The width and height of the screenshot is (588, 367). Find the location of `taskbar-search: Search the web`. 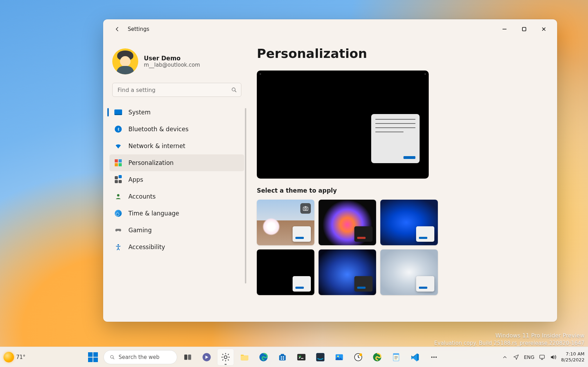

taskbar-search: Search the web is located at coordinates (140, 357).